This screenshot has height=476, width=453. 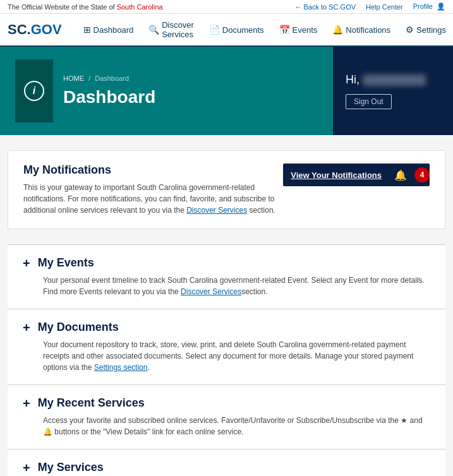 I want to click on notification-badge: 4, so click(x=422, y=175).